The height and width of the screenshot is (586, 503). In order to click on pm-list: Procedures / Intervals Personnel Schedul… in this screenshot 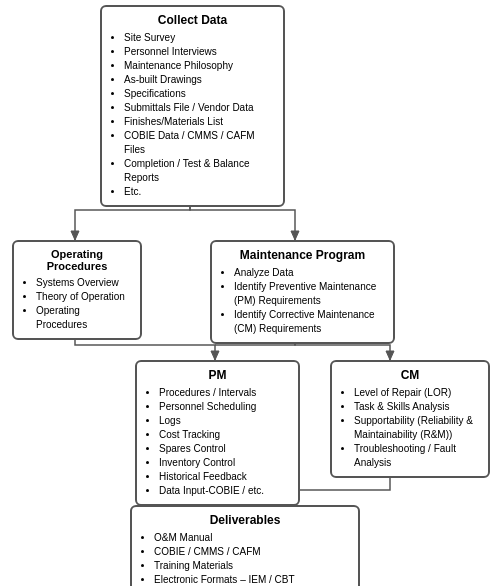, I will do `click(218, 442)`.